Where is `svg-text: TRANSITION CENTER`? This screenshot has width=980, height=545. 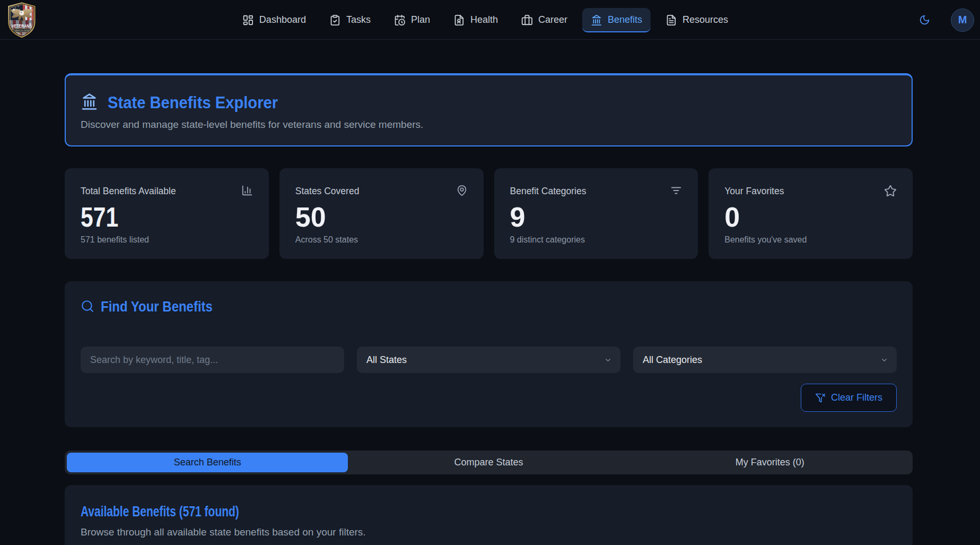 svg-text: TRANSITION CENTER is located at coordinates (22, 31).